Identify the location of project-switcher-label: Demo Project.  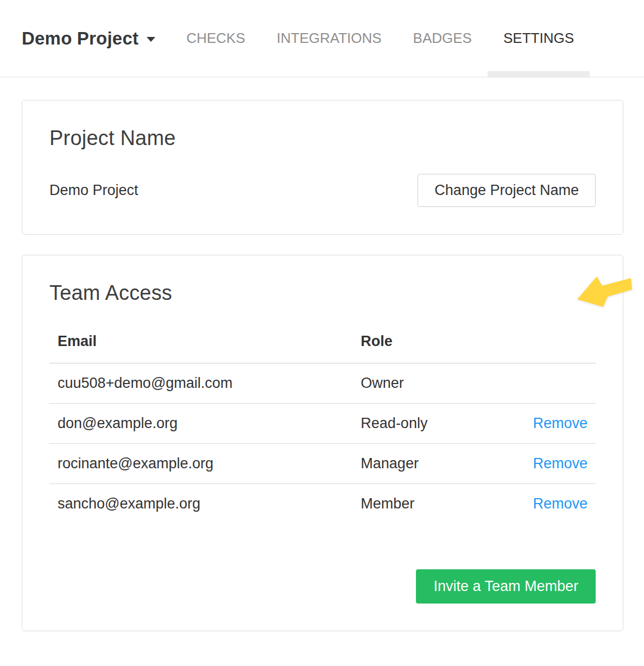
(80, 39).